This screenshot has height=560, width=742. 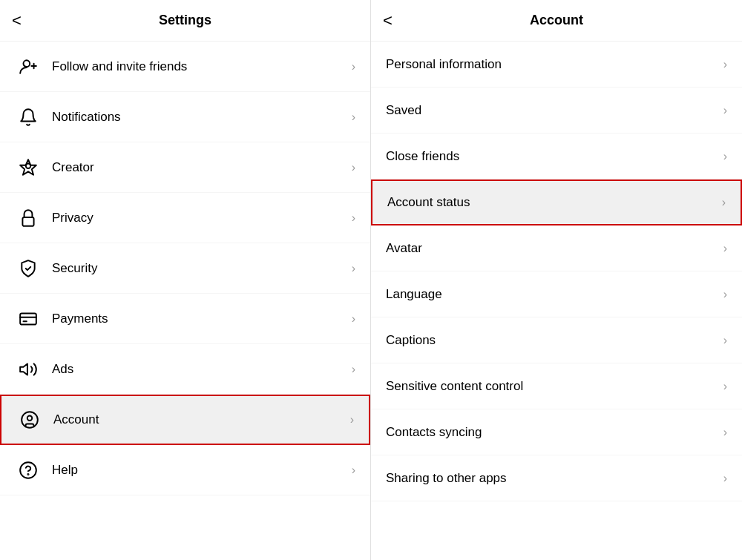 What do you see at coordinates (555, 478) in the screenshot?
I see `sharing-label: Sharing to other apps` at bounding box center [555, 478].